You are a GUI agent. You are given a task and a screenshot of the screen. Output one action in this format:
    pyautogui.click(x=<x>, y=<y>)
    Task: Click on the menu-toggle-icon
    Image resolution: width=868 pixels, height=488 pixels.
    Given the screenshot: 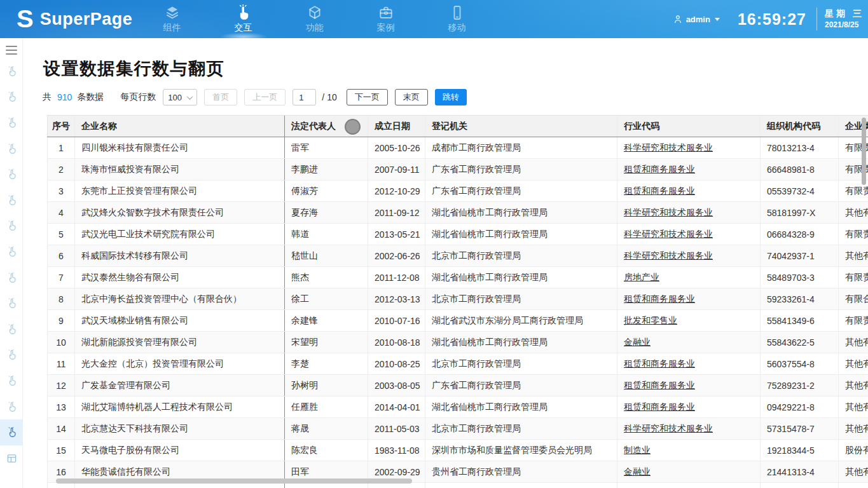 What is the action you would take?
    pyautogui.click(x=11, y=50)
    